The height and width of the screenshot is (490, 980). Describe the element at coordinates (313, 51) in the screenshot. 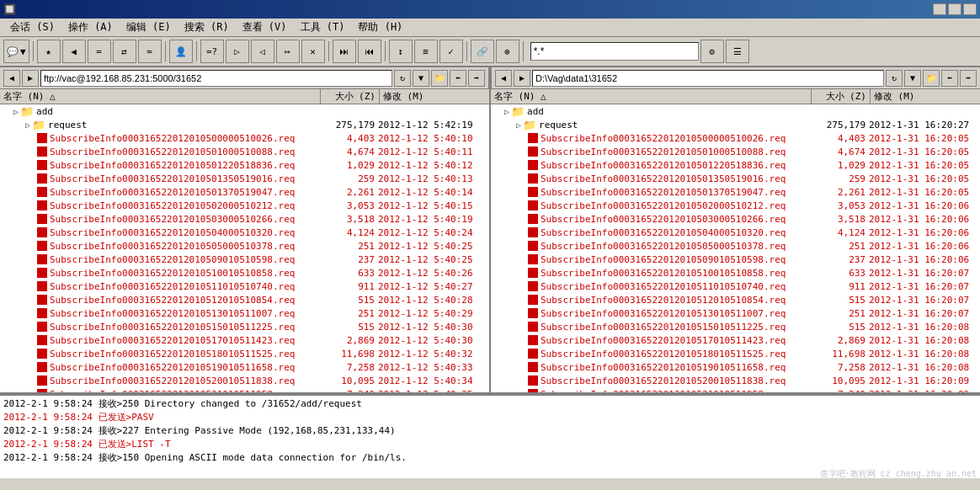

I see `delete-button: ✕` at that location.